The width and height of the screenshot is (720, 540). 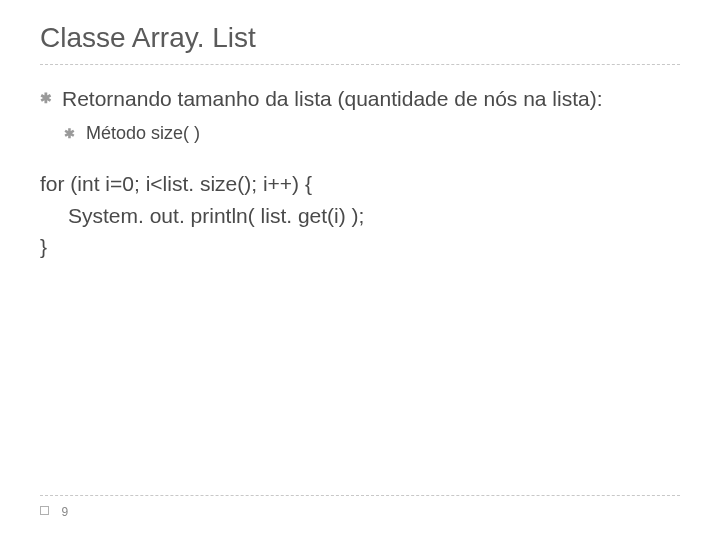 What do you see at coordinates (360, 216) in the screenshot?
I see `code-line-2: System. out. println( list. get(i) );` at bounding box center [360, 216].